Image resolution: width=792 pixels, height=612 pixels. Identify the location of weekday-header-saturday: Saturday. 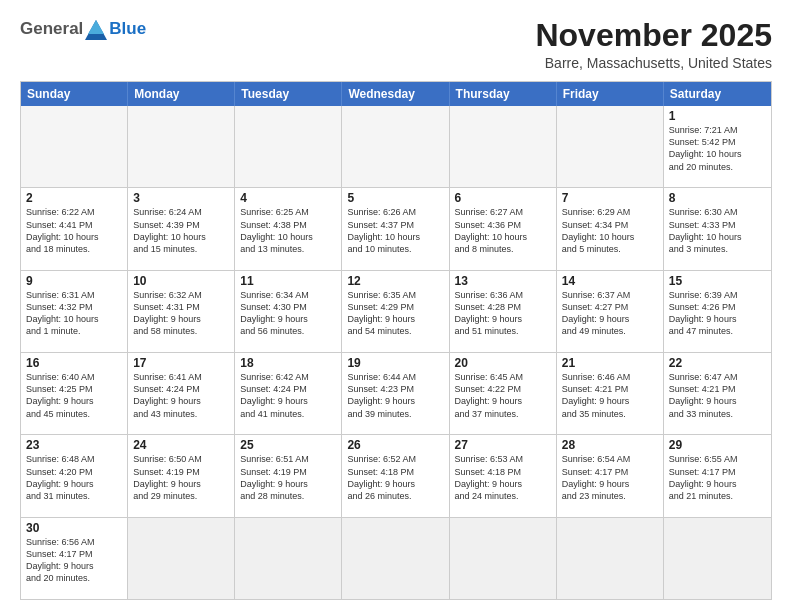
(718, 94).